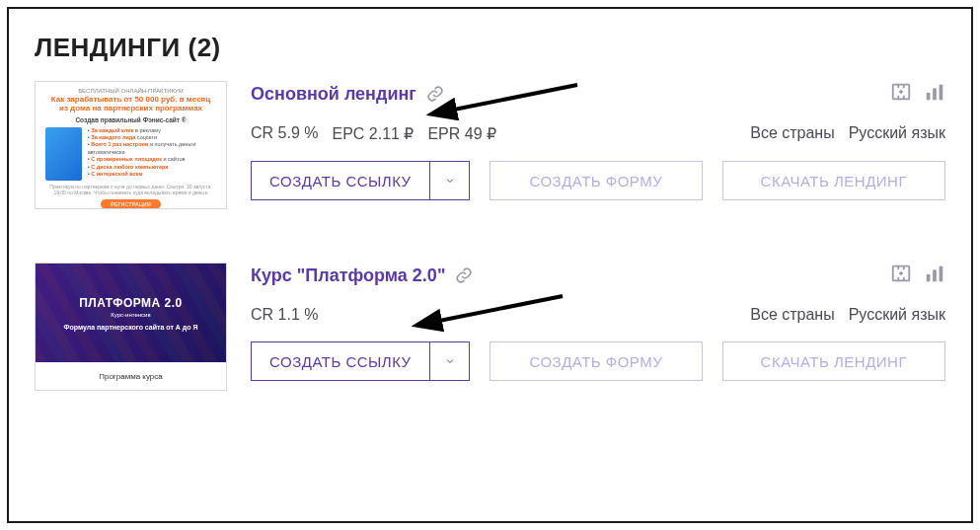 The image size is (980, 530). What do you see at coordinates (130, 315) in the screenshot?
I see `thumb-sub: Курс-интенсив` at bounding box center [130, 315].